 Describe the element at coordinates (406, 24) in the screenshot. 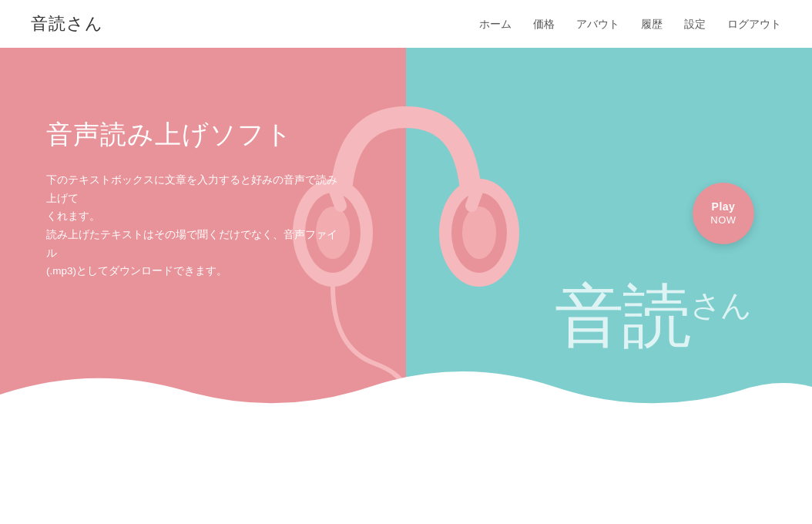

I see `navbar: 音読さん ホーム 価格 アバウト 履歴 設定 ログアウト` at that location.